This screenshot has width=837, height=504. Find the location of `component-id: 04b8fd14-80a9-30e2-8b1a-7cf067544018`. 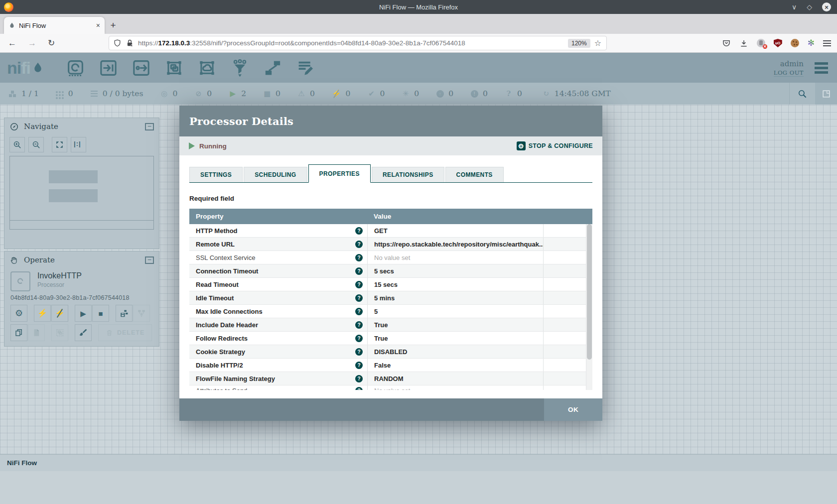

component-id: 04b8fd14-80a9-30e2-8b1a-7cf067544018 is located at coordinates (82, 297).